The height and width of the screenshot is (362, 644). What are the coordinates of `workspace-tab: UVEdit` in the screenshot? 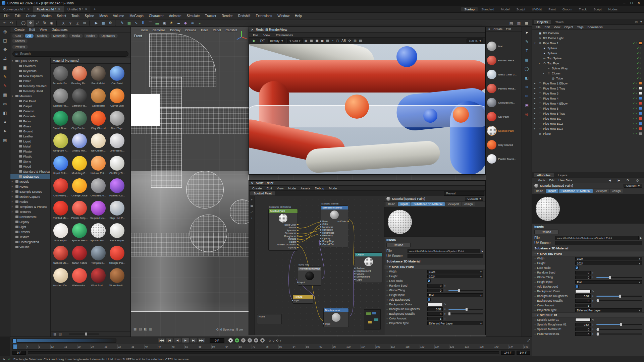 It's located at (537, 9).